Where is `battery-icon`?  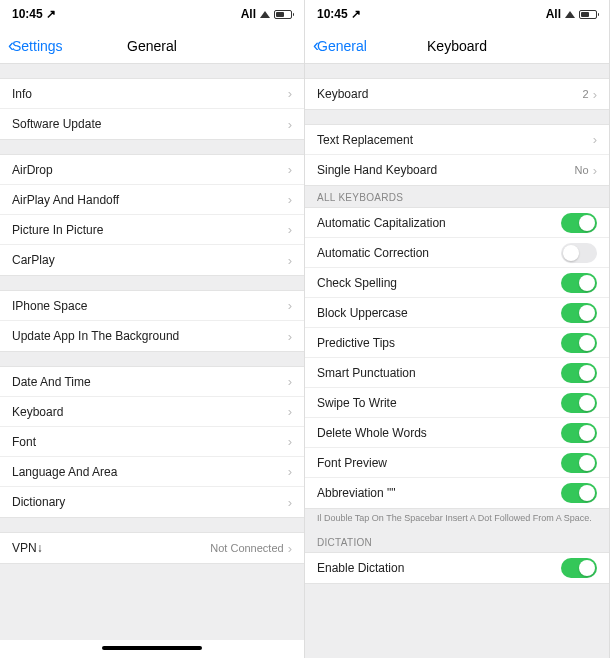 battery-icon is located at coordinates (588, 14).